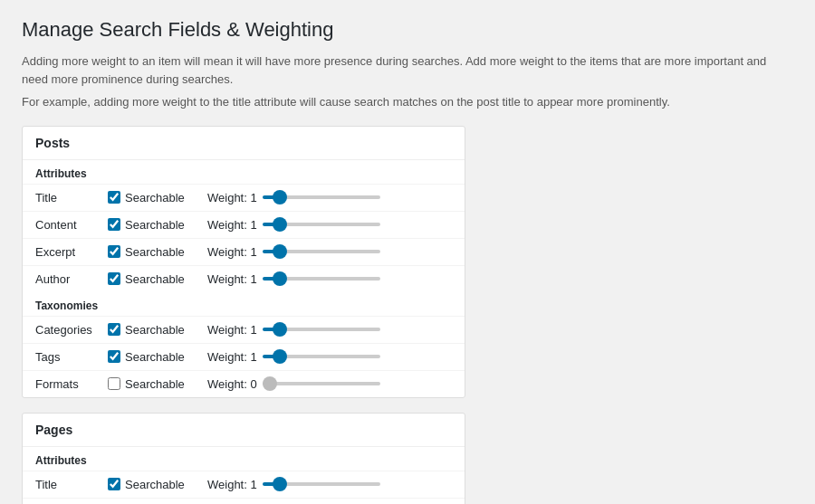 This screenshot has width=815, height=504. Describe the element at coordinates (72, 252) in the screenshot. I see `field-name-label: Excerpt` at that location.